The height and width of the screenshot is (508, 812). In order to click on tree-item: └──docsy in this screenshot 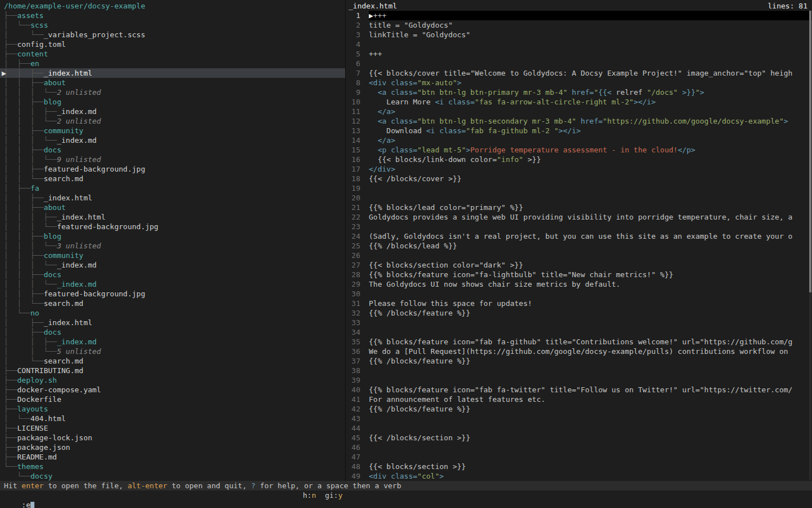, I will do `click(173, 476)`.